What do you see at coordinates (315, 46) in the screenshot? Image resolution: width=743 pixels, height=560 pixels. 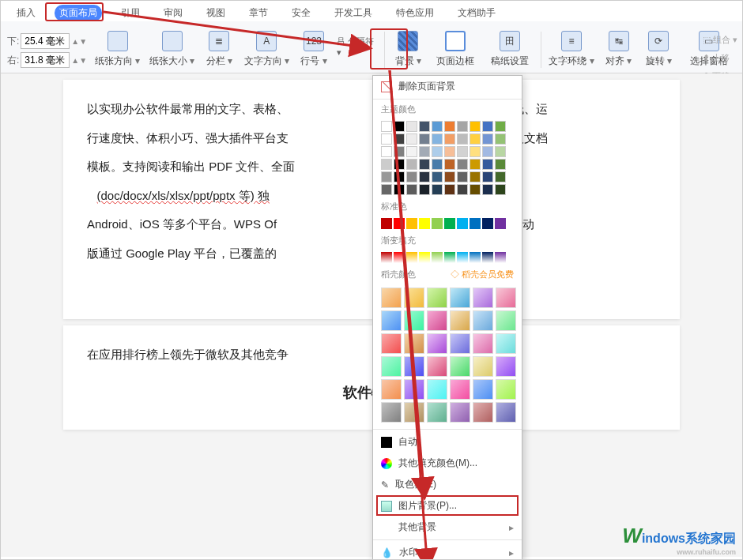 I see `line-number-button: 123 行号` at bounding box center [315, 46].